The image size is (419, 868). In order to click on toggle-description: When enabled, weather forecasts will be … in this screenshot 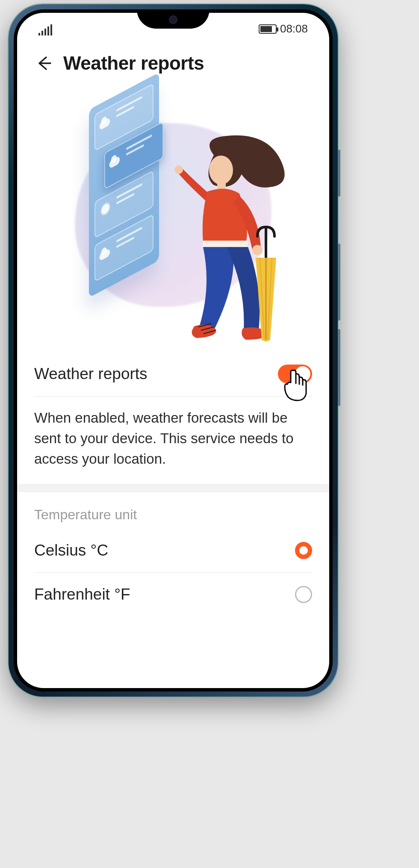, I will do `click(173, 440)`.